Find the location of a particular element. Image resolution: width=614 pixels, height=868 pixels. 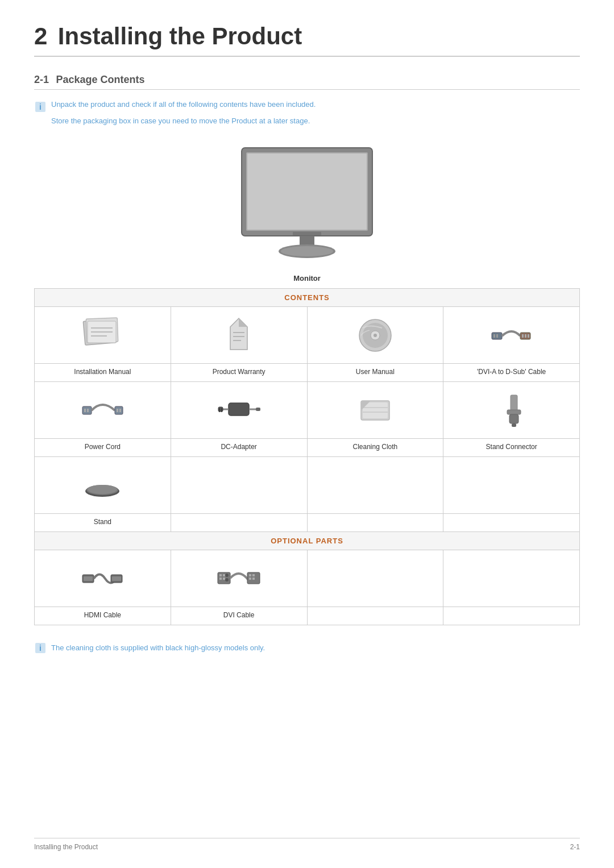

cleaning-cloth-img-cell is located at coordinates (375, 410).